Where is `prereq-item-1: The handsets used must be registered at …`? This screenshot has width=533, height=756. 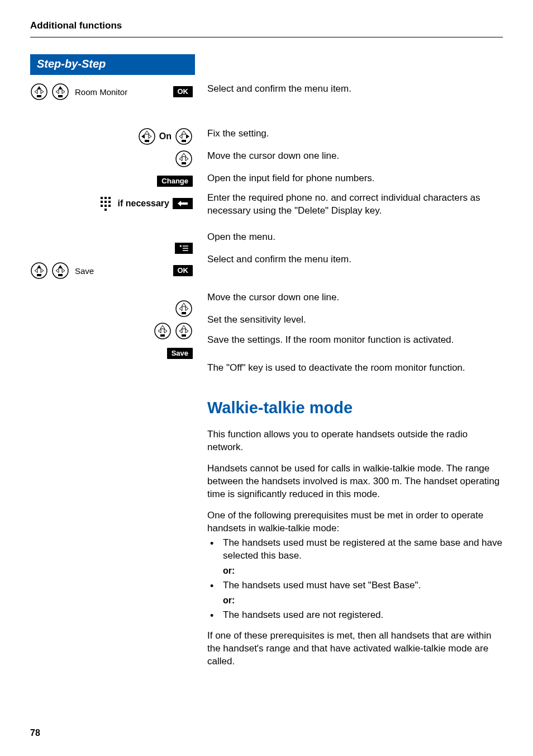
prereq-item-1: The handsets used must be registered at … is located at coordinates (355, 550).